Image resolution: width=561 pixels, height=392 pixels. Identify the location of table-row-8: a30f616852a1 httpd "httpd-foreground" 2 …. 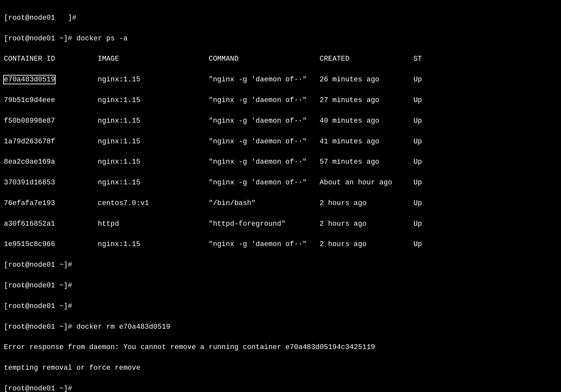
(213, 224).